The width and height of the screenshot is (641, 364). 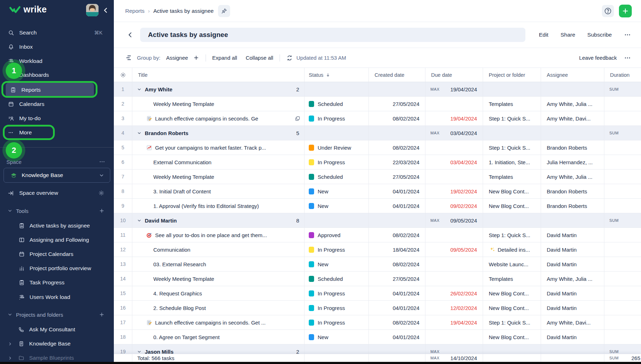 What do you see at coordinates (333, 35) in the screenshot?
I see `report-title-input: Active tasks by assignee` at bounding box center [333, 35].